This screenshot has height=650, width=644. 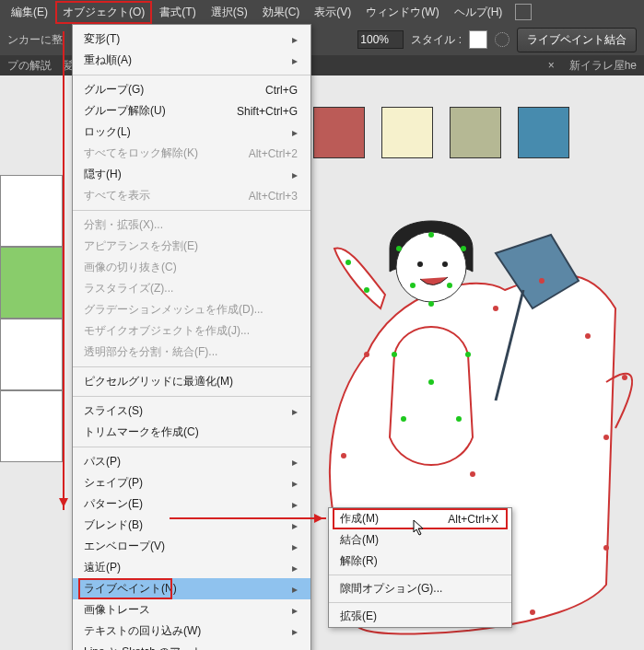 I want to click on close-icon: ×, so click(x=551, y=65).